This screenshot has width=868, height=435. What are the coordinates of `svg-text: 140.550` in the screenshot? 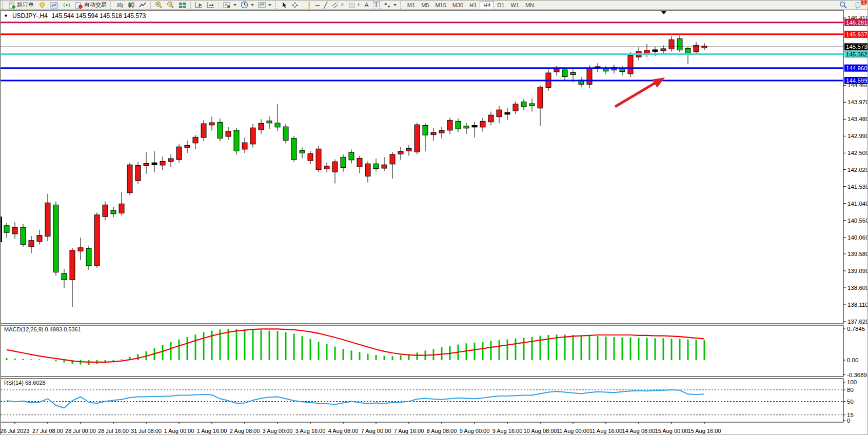 It's located at (858, 221).